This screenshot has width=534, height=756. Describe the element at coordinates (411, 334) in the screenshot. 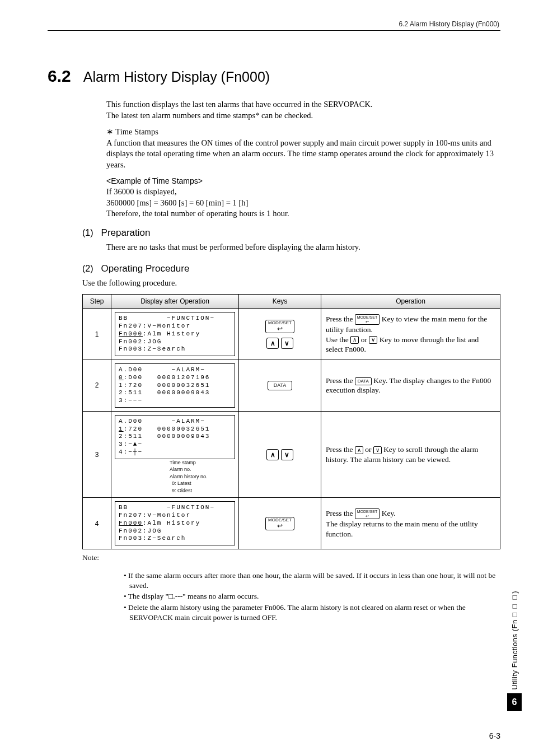

I see `op-cell: Press the MODE/SET↩ Key to view the main…` at that location.